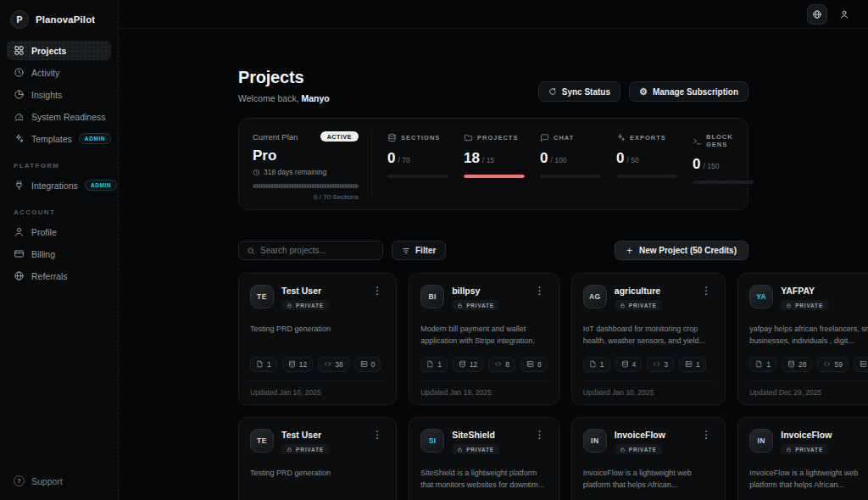 This screenshot has width=868, height=500. I want to click on avatar: IN, so click(595, 441).